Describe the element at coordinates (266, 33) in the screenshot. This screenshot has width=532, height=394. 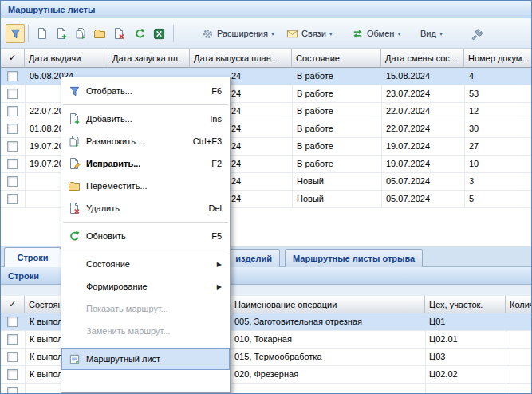
I see `main-toolbar: Расширения ▾ Связи ▾ Обмен ▾ Вид ▾` at that location.